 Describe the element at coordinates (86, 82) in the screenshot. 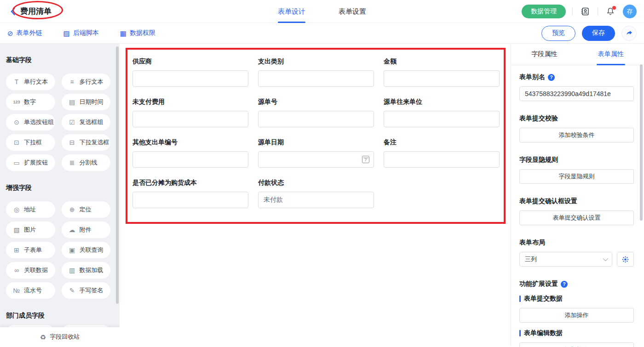

I see `field-type-multi-line-text: ≡多行文本` at that location.